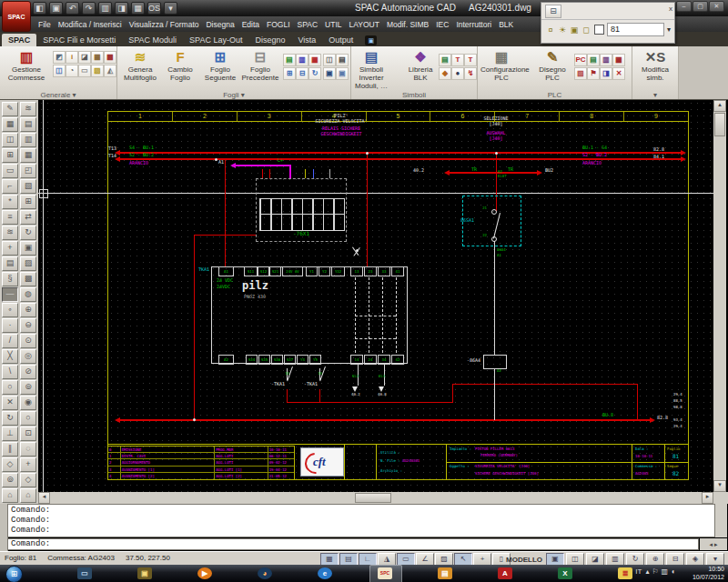 Image resolution: width=728 pixels, height=582 pixels. Describe the element at coordinates (85, 57) in the screenshot. I see `copy-commessa-icon: ◪` at that location.